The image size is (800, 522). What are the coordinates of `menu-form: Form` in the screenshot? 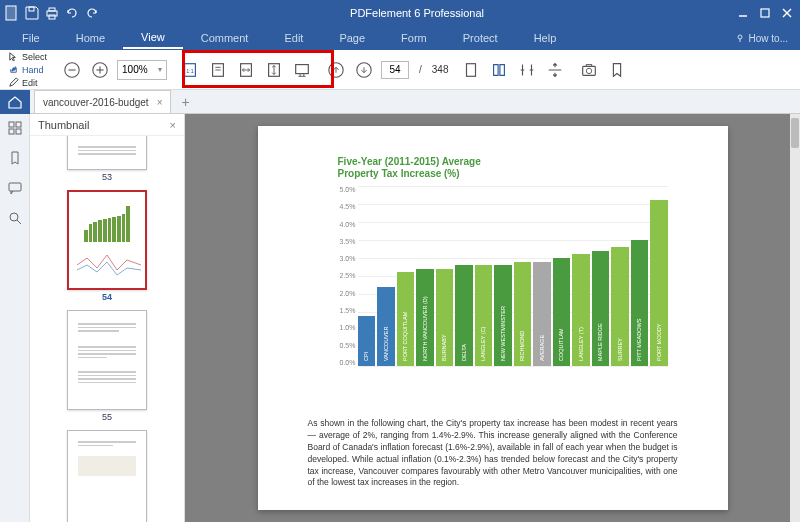 It's located at (414, 38).